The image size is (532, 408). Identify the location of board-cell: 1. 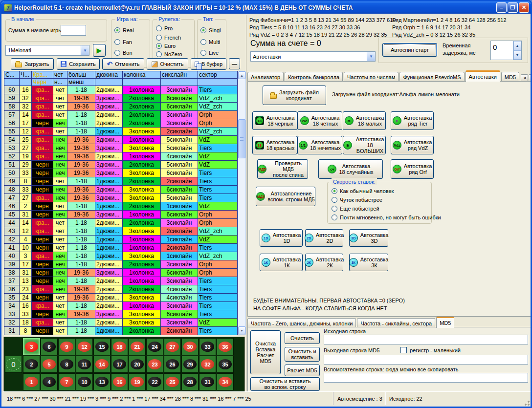
(31, 382).